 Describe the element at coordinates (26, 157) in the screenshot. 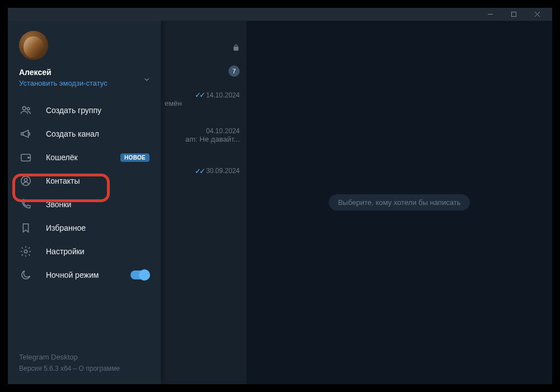

I see `wallet-icon` at that location.